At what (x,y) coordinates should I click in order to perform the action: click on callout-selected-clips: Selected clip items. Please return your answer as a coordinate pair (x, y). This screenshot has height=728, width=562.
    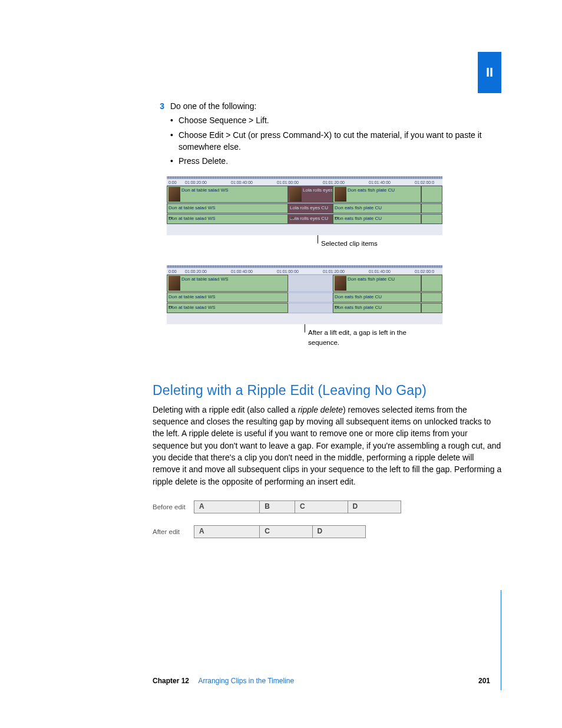
    Looking at the image, I should click on (410, 244).